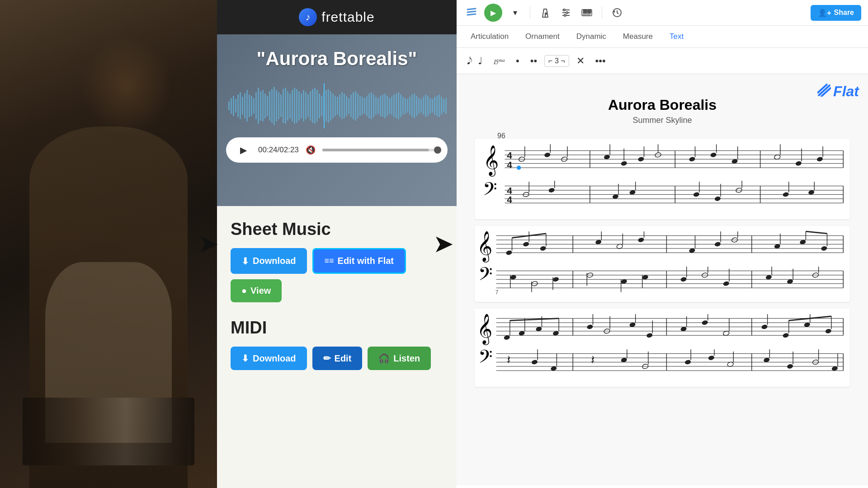  What do you see at coordinates (269, 261) in the screenshot?
I see `sheet-download-button: ⬇ Download` at bounding box center [269, 261].